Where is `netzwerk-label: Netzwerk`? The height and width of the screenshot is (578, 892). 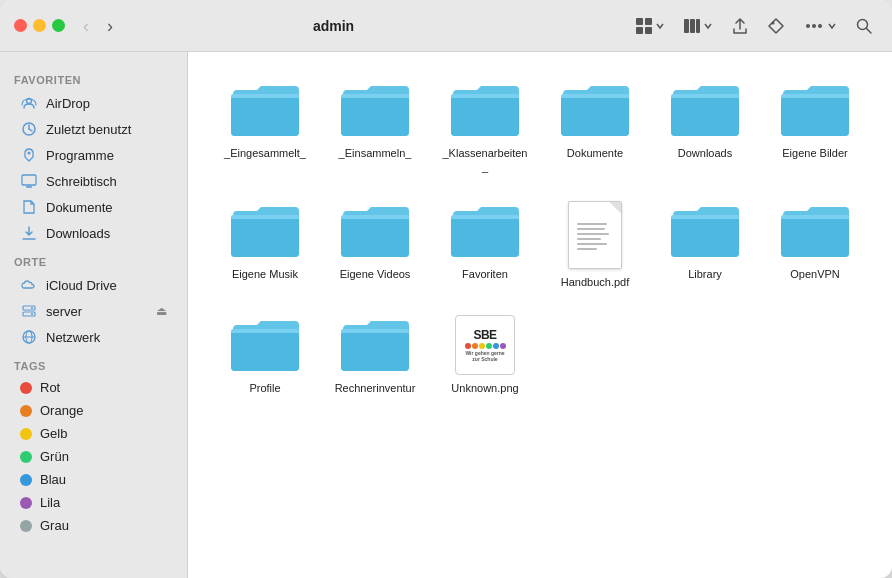 netzwerk-label: Netzwerk is located at coordinates (73, 338).